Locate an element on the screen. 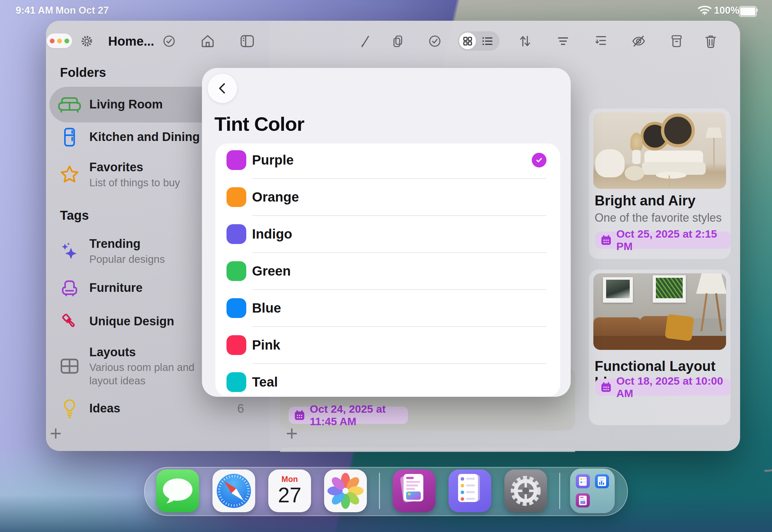 Image resolution: width=772 pixels, height=532 pixels. minimize-window-dot is located at coordinates (59, 41).